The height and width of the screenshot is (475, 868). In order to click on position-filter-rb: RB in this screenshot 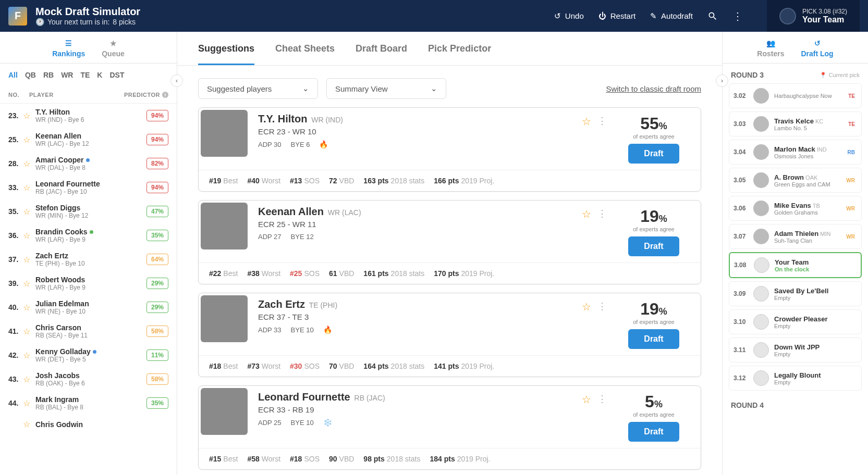, I will do `click(48, 75)`.